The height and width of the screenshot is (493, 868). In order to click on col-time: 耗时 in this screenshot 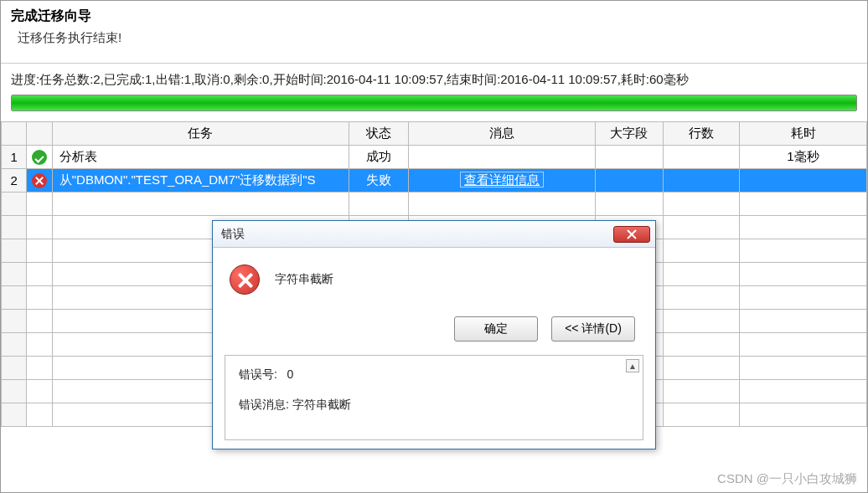, I will do `click(803, 134)`.